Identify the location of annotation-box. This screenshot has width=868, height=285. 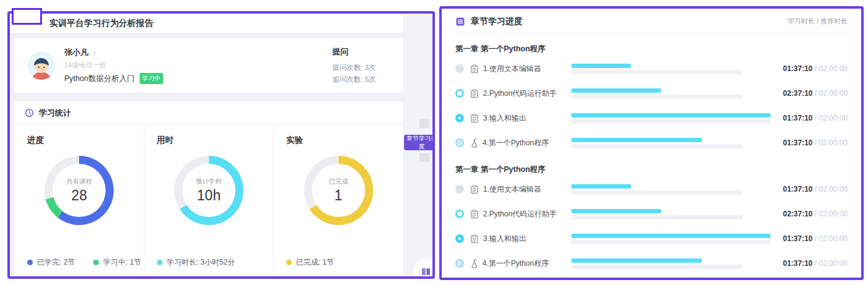
(27, 16).